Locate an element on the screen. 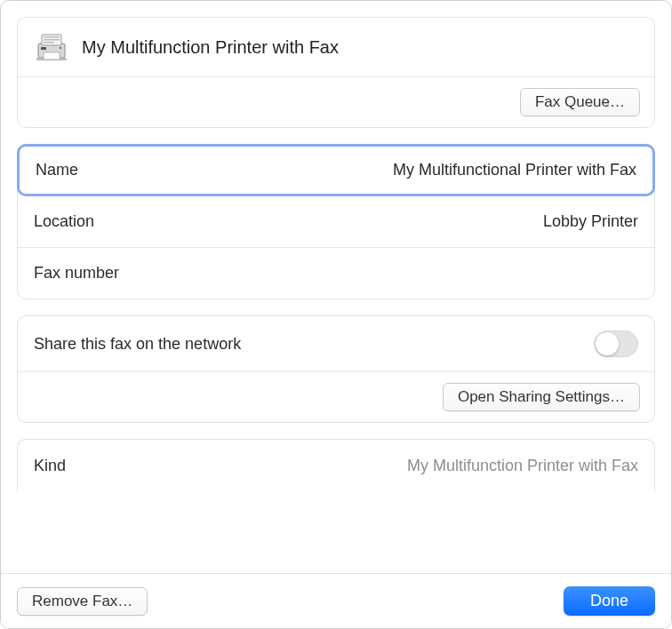 The width and height of the screenshot is (672, 629). fax-number-label: Fax number is located at coordinates (76, 274).